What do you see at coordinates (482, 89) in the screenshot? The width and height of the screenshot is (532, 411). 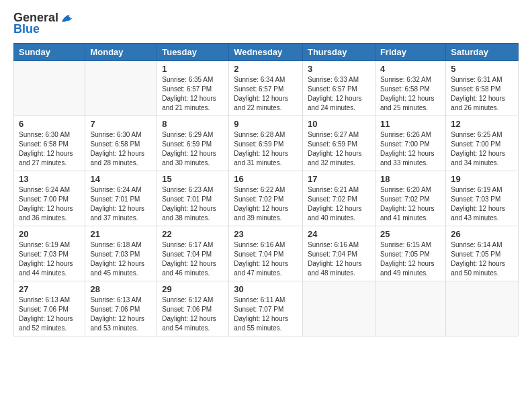 I see `calendar-cell: 5Sunrise: 6:31 AM Sunset: 6:58 PM Daylig…` at bounding box center [482, 89].